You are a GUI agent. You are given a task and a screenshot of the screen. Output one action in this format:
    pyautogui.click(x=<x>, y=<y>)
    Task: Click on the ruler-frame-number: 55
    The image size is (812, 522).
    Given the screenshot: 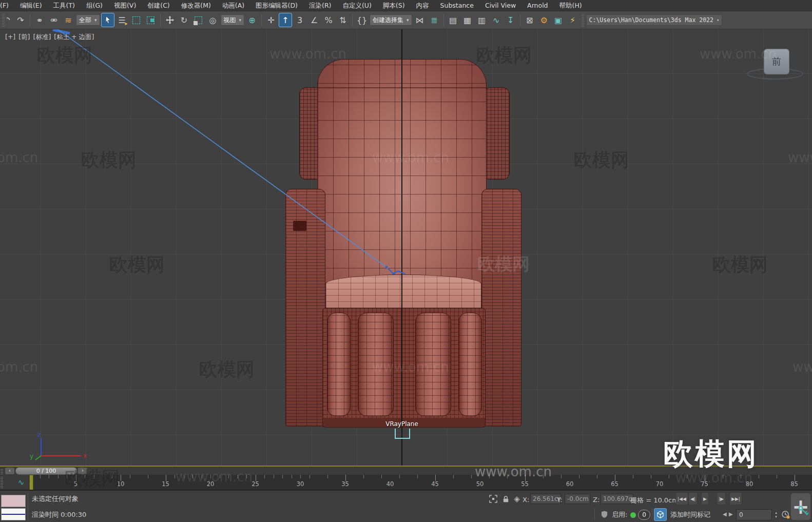 What is the action you would take?
    pyautogui.click(x=525, y=484)
    